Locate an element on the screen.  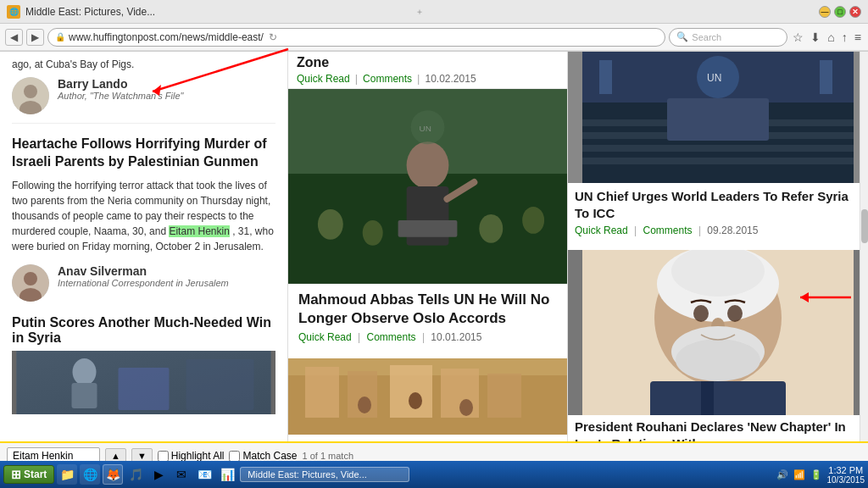
taskbar-icon-ie: 🌐 is located at coordinates (90, 474).